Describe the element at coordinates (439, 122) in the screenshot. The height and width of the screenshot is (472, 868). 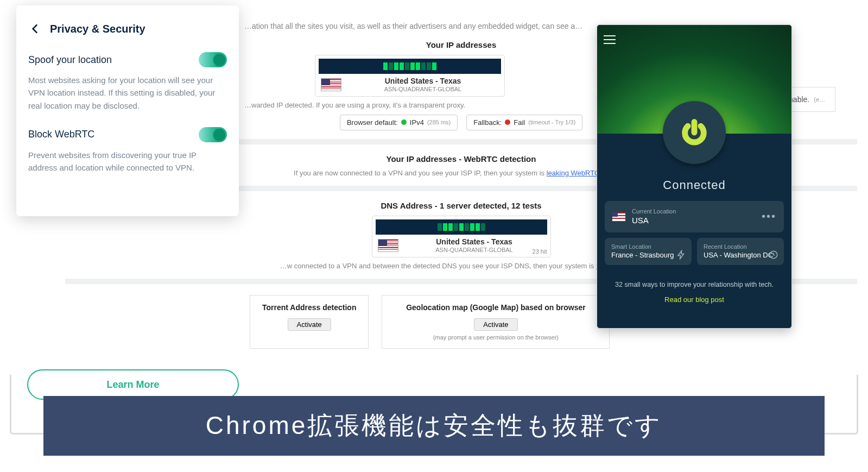
I see `latency: (285 ms)` at that location.